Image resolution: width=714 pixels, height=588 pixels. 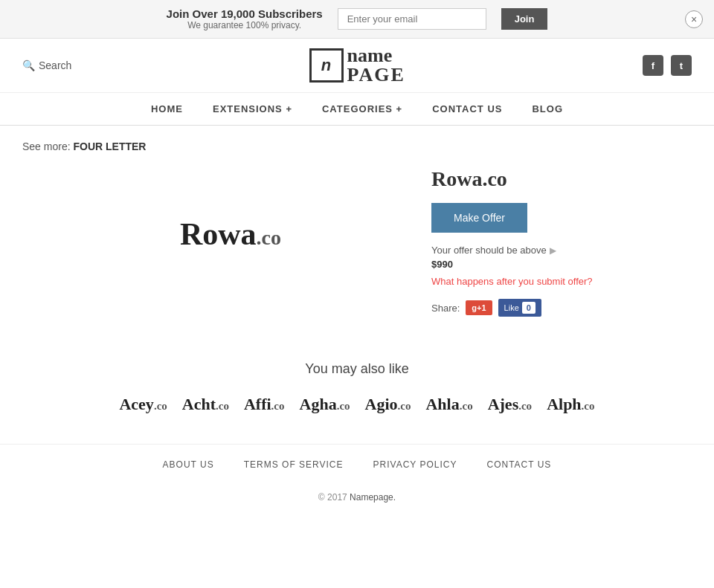 I want to click on nav-blog: BLOG, so click(x=547, y=109).